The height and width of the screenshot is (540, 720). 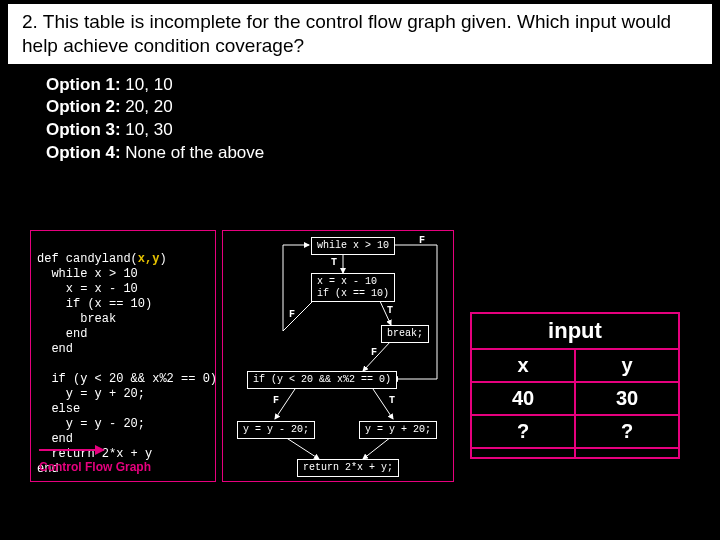 I want to click on flow-node-minus: y = y - 20;, so click(x=276, y=430).